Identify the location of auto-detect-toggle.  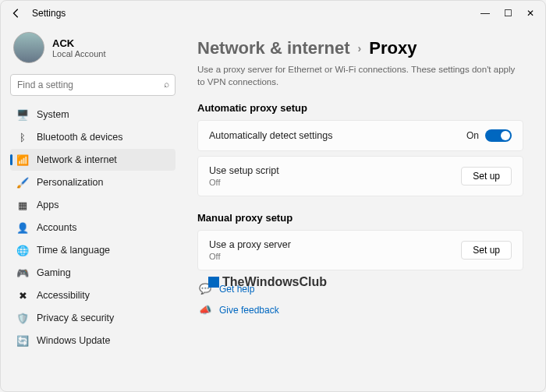
(498, 136).